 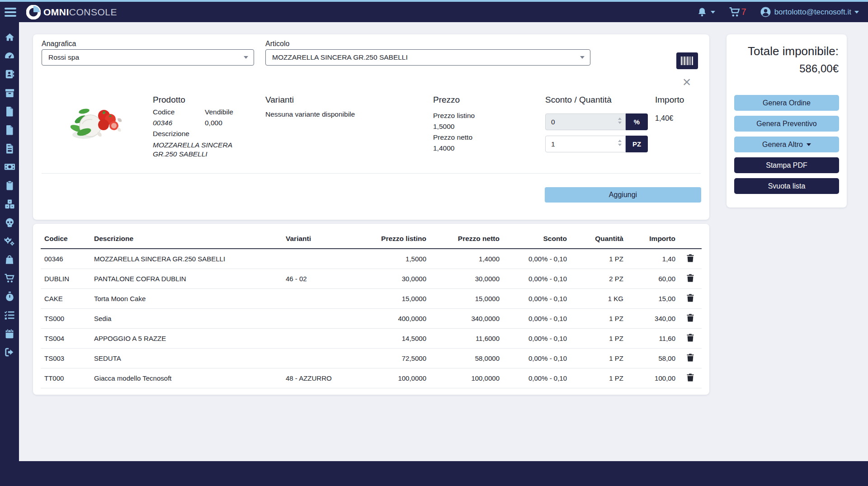 What do you see at coordinates (9, 167) in the screenshot?
I see `sidebar-item-payments` at bounding box center [9, 167].